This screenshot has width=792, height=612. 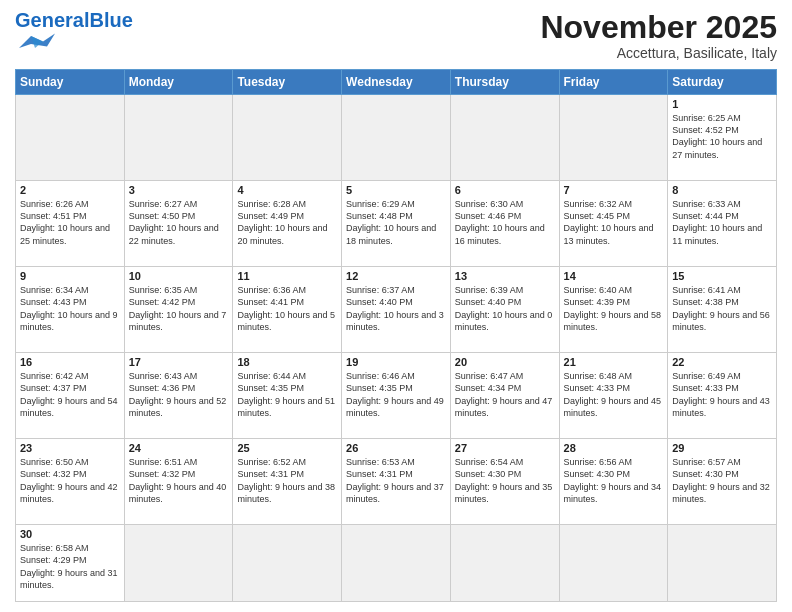 I want to click on day-info: Sunrise: 6:51 AMSunset: 4:32 PMDaylight:…, so click(x=179, y=480).